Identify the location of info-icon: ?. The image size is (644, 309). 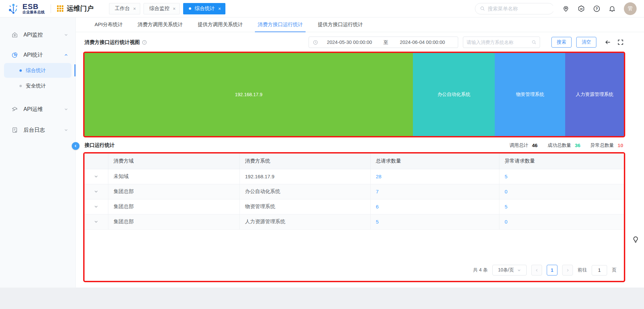
(144, 42).